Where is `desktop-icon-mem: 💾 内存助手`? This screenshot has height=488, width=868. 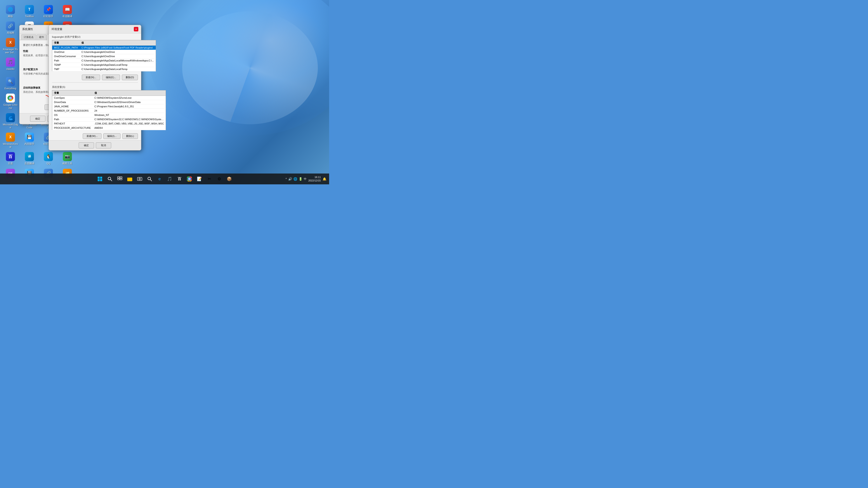 desktop-icon-mem: 💾 内存助手 is located at coordinates (30, 141).